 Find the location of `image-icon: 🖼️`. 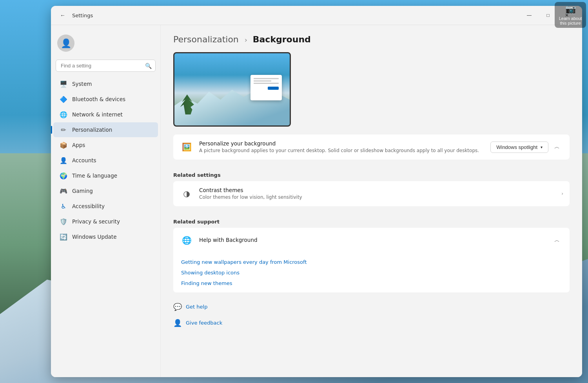

image-icon: 🖼️ is located at coordinates (187, 147).